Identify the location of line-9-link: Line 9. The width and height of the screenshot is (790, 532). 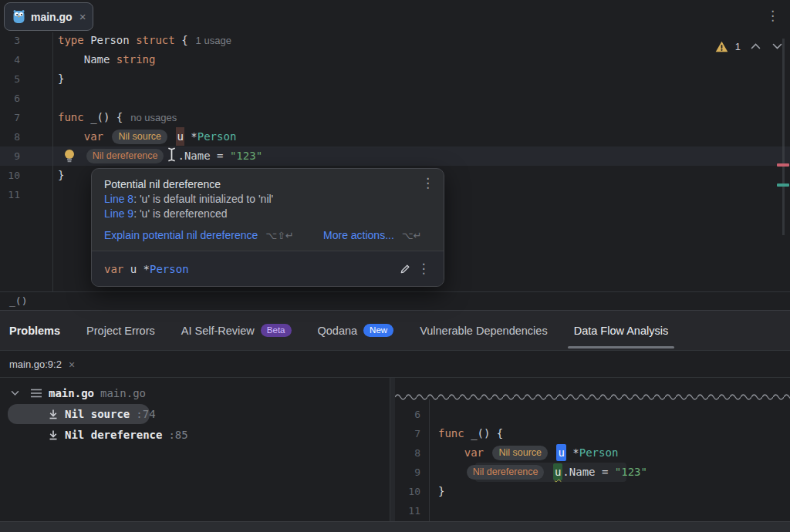
(119, 214).